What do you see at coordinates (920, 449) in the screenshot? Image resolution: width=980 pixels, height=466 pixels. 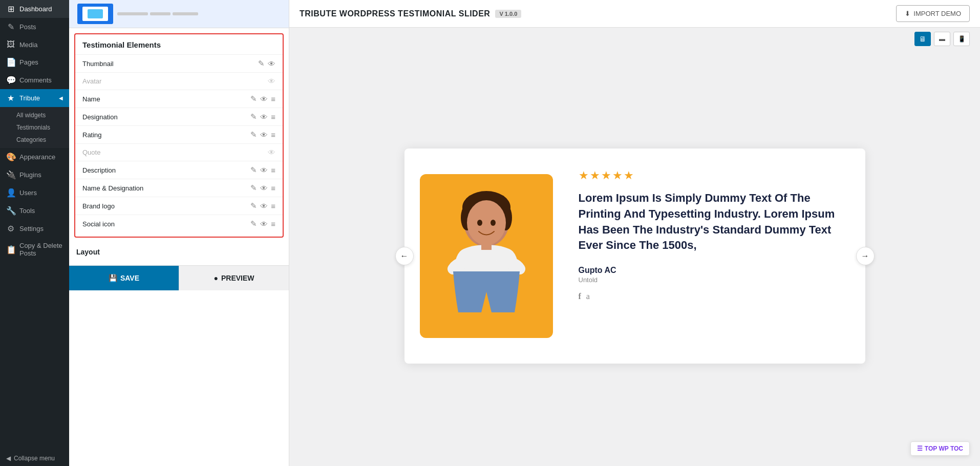 I see `toc-icon: ☰` at bounding box center [920, 449].